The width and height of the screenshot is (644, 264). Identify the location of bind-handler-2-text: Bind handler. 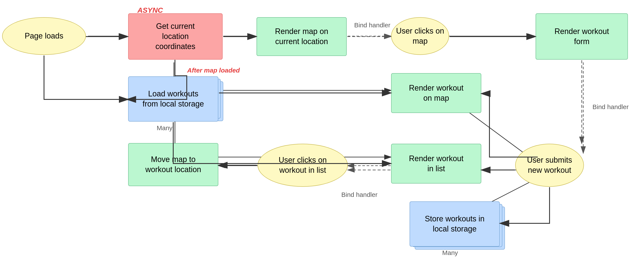
(610, 107).